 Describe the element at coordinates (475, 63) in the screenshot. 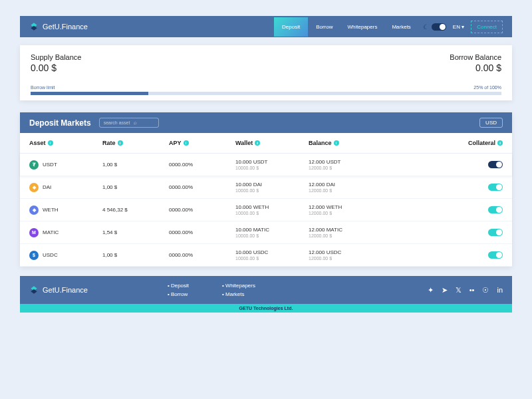

I see `borrow-balance: Borrow Balance 0.00 $` at that location.